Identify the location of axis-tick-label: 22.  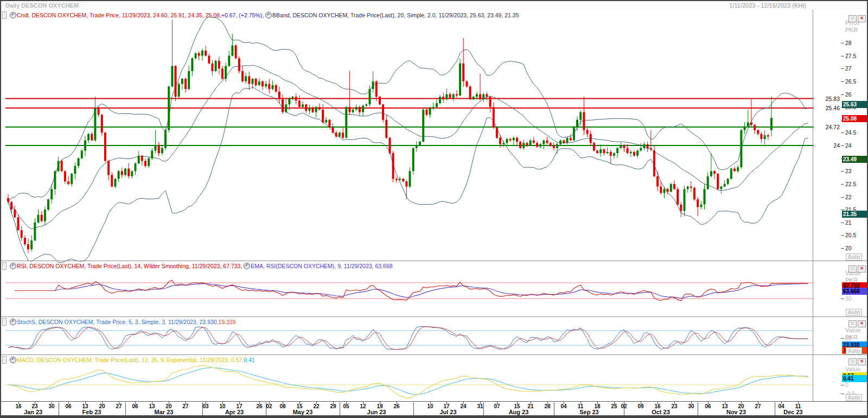
(848, 197).